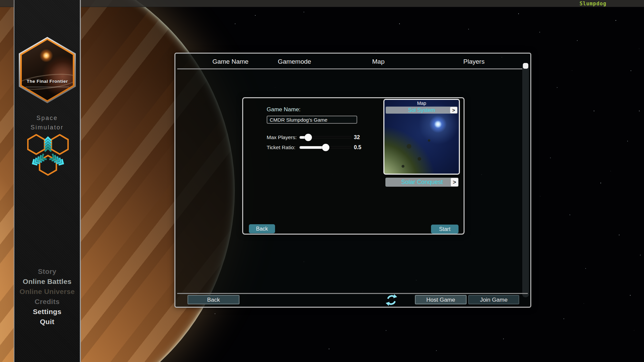 The width and height of the screenshot is (644, 362). What do you see at coordinates (47, 322) in the screenshot?
I see `menu-item-quit: Quit` at bounding box center [47, 322].